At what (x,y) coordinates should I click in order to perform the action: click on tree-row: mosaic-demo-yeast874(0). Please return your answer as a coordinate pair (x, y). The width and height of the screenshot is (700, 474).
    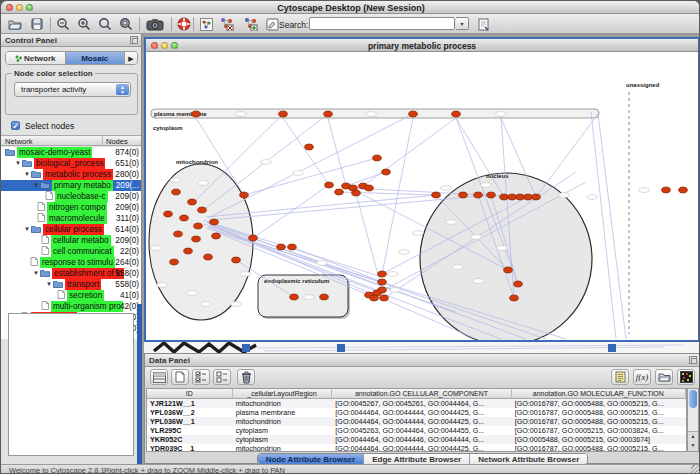
    Looking at the image, I should click on (71, 152).